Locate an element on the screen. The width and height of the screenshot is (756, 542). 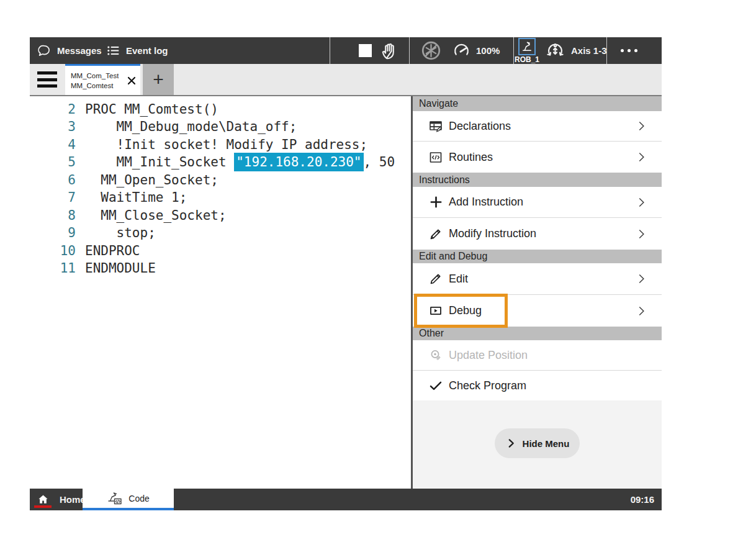
code-line: 2PROC MM_Comtest() is located at coordinates (220, 109).